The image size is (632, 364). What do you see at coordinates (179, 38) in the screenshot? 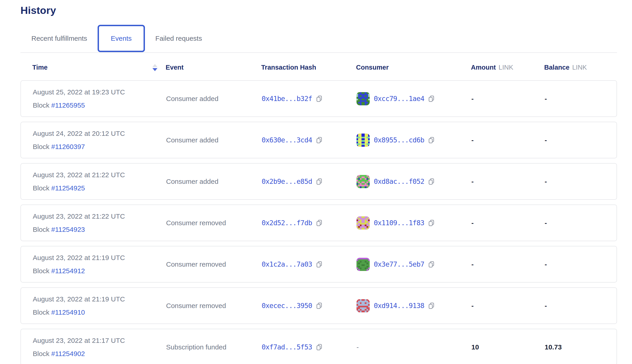
I see `tab-failed-requests: Failed requests` at bounding box center [179, 38].